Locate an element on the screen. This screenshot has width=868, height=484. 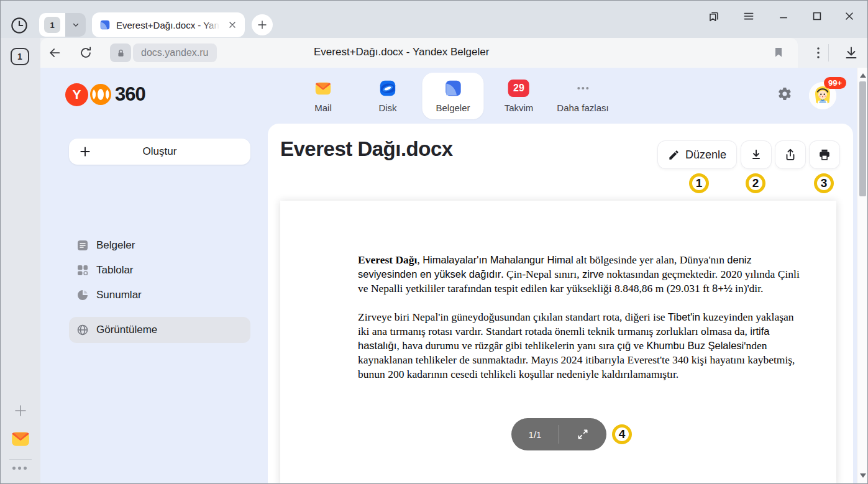
tabs-panel-button is located at coordinates (714, 16).